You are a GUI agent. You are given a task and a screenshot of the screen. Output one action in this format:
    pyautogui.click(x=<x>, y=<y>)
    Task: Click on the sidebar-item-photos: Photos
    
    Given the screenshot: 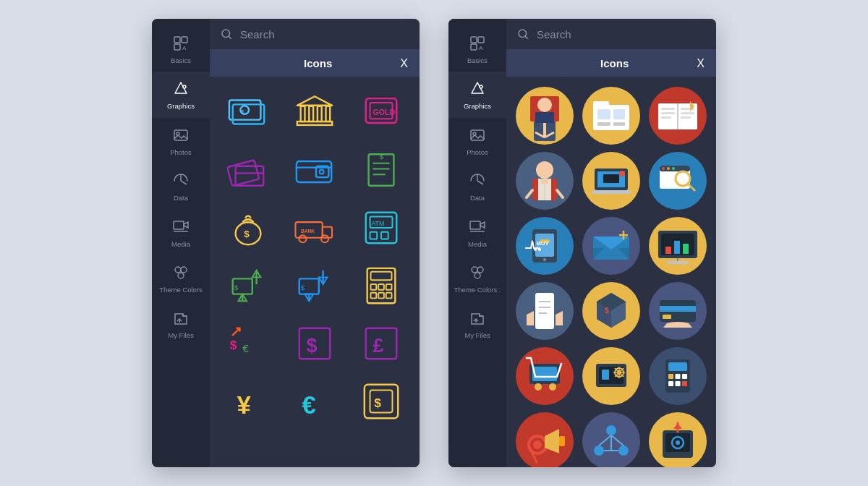 What is the action you would take?
    pyautogui.click(x=181, y=140)
    